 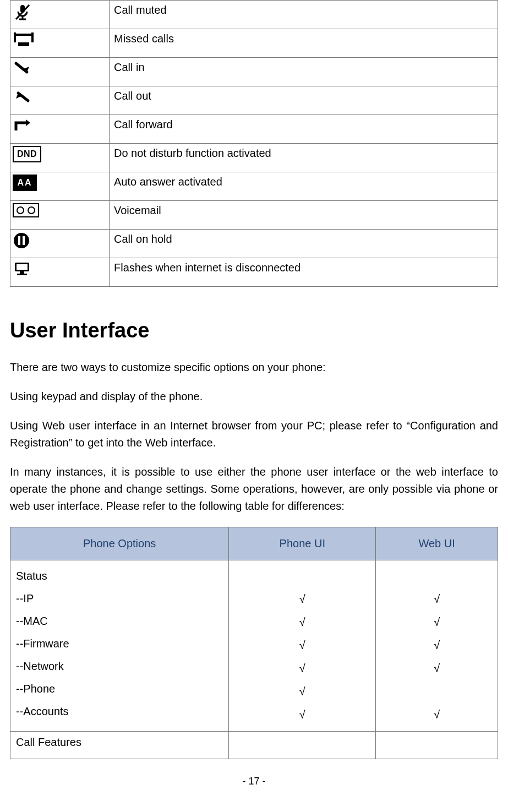 What do you see at coordinates (60, 187) in the screenshot?
I see `icon-cell: AA` at bounding box center [60, 187].